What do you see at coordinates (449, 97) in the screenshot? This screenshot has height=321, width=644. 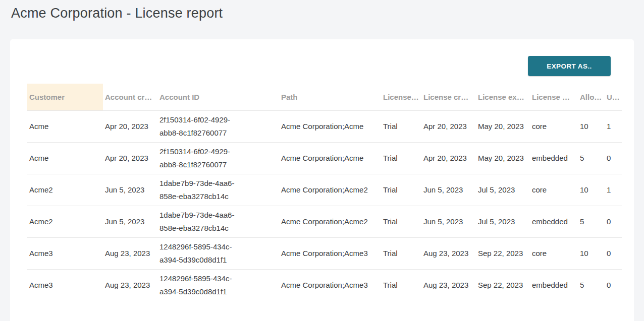 I see `column-header-license-created: License cr…` at bounding box center [449, 97].